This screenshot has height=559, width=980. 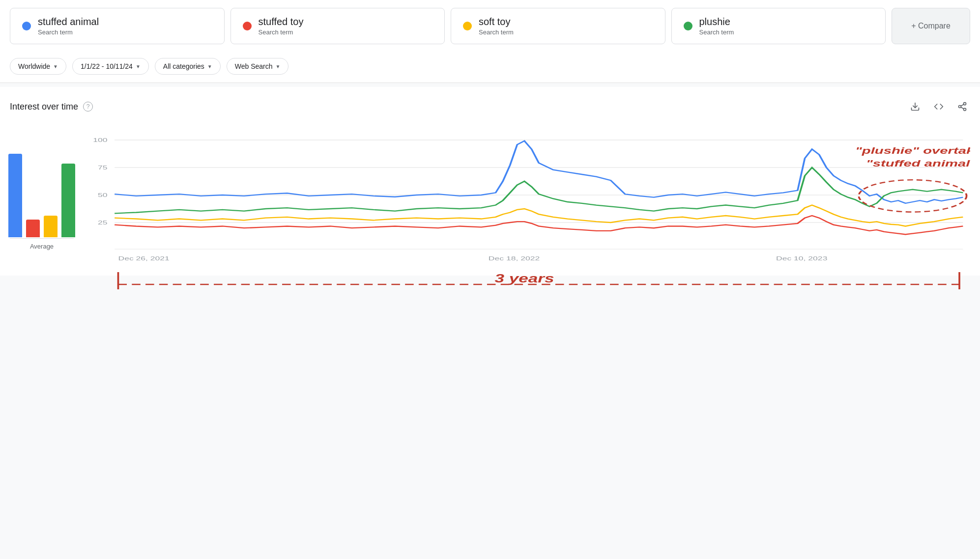 What do you see at coordinates (210, 67) in the screenshot?
I see `category-chevron-icon: ▼` at bounding box center [210, 67].